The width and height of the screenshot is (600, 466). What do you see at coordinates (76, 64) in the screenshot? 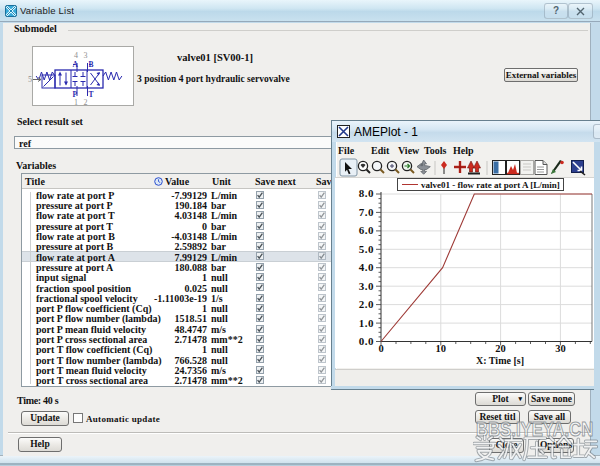
I see `svg-text: A` at bounding box center [76, 64].